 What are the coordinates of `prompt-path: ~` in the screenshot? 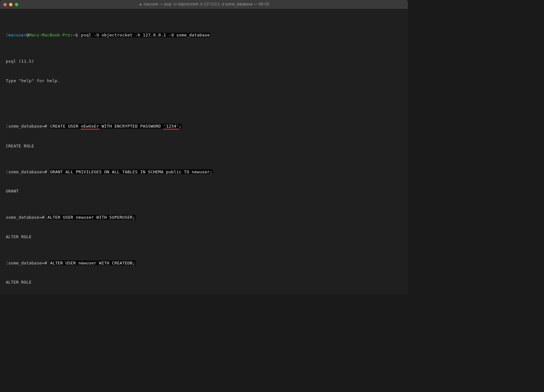 It's located at (74, 35).